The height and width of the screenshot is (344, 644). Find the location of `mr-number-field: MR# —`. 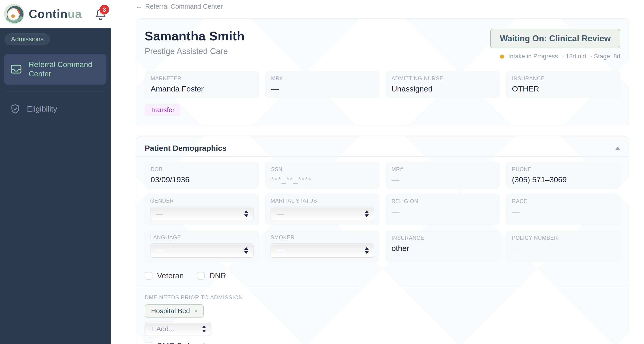

mr-number-field: MR# — is located at coordinates (322, 84).